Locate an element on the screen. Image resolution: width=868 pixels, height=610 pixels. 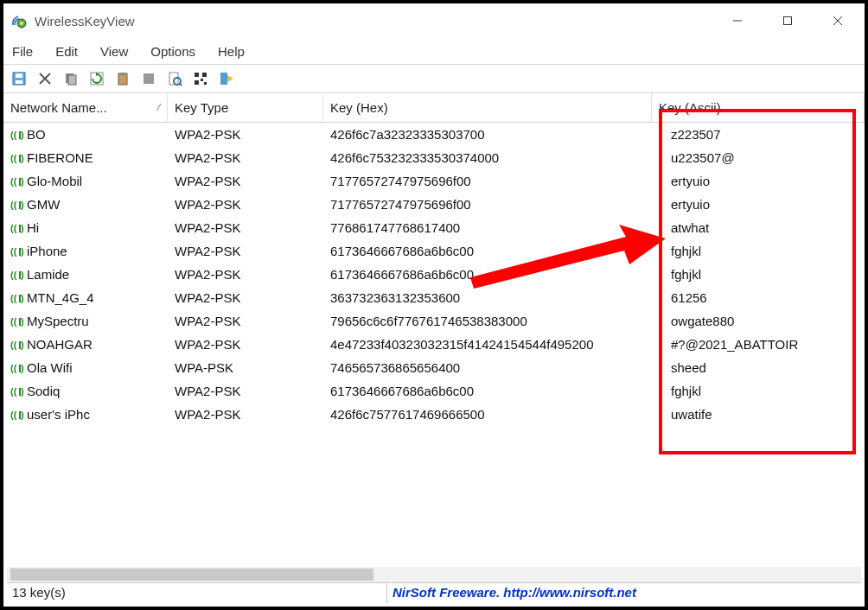
column-header-key-hex: Key (Hex) is located at coordinates (488, 107).